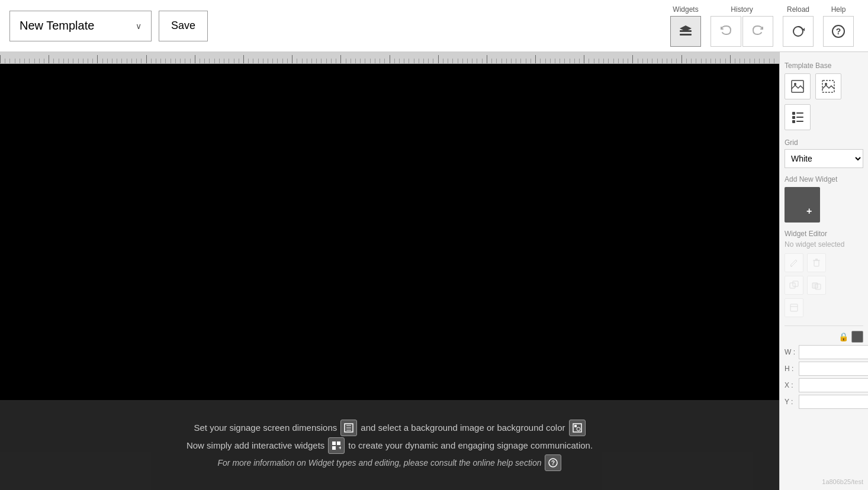  I want to click on dimensions-icon, so click(349, 428).